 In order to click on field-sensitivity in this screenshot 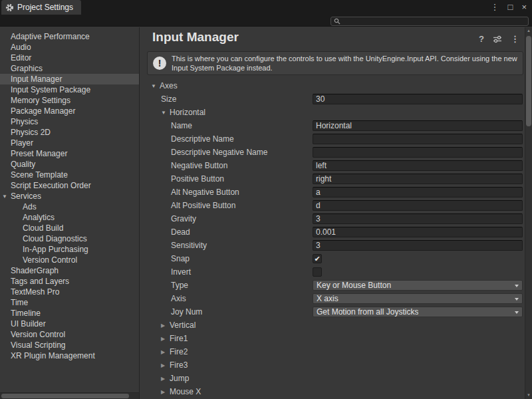, I will do `click(418, 245)`.